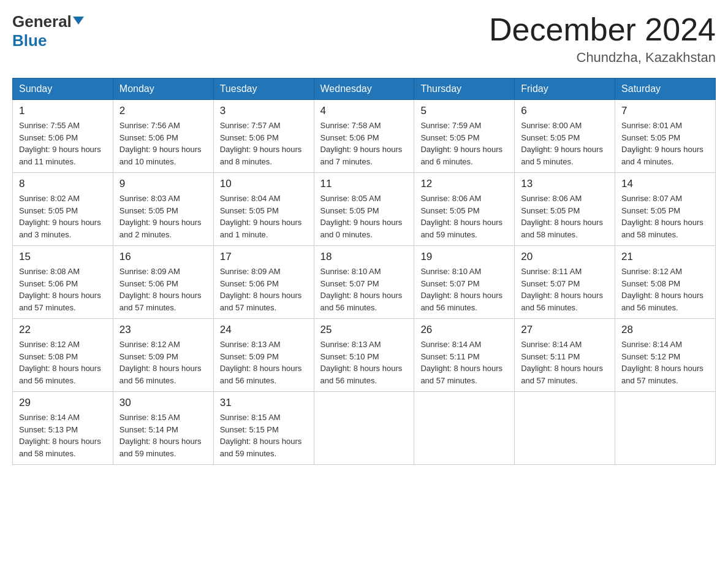 This screenshot has height=563, width=728. What do you see at coordinates (63, 111) in the screenshot?
I see `day-number: 1` at bounding box center [63, 111].